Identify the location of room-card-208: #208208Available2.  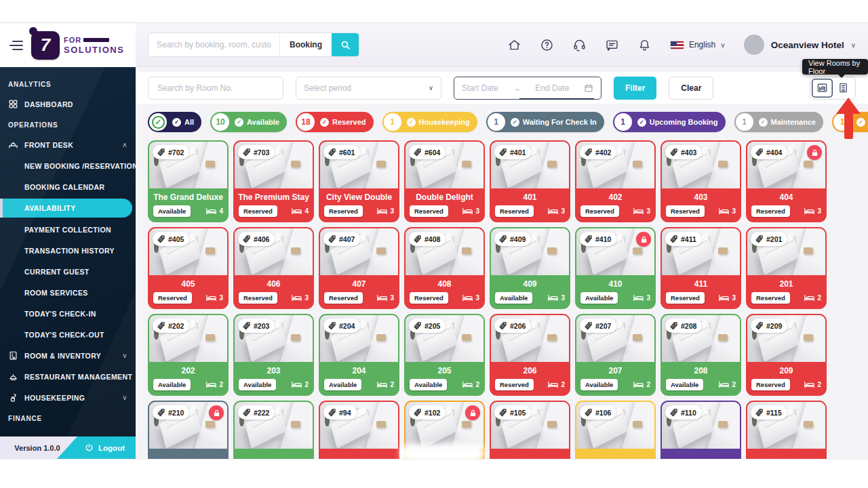
(701, 355).